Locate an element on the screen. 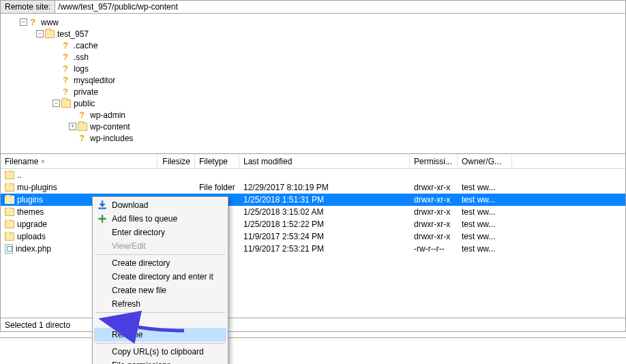 This screenshot has height=364, width=626. tree-item-label: mysqleditor is located at coordinates (94, 80).